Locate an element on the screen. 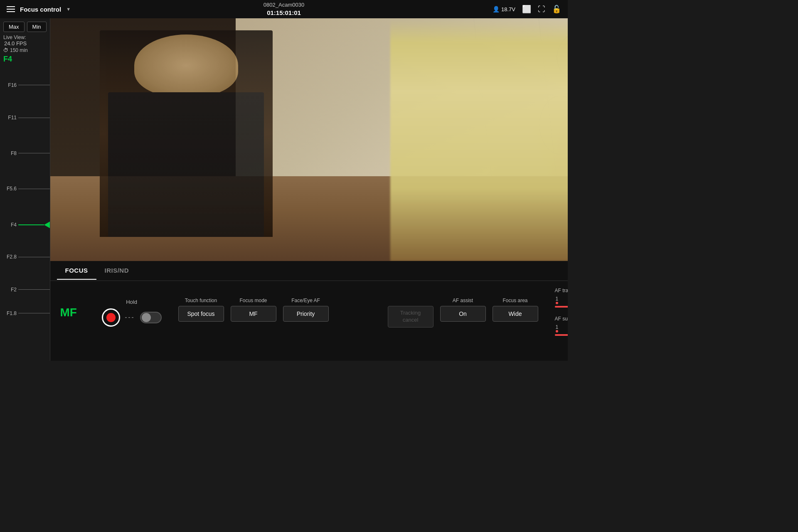 The image size is (798, 532). mode-label: MF is located at coordinates (73, 313).